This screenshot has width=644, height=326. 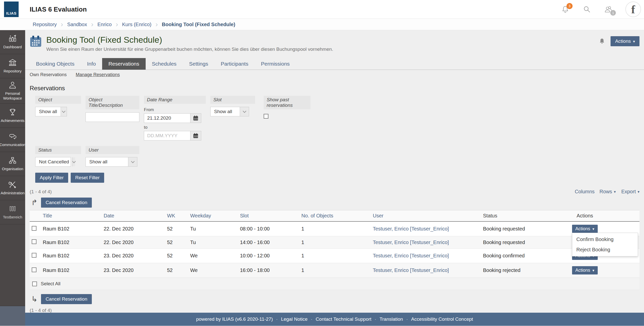 I want to click on select-all-checkbox, so click(x=35, y=284).